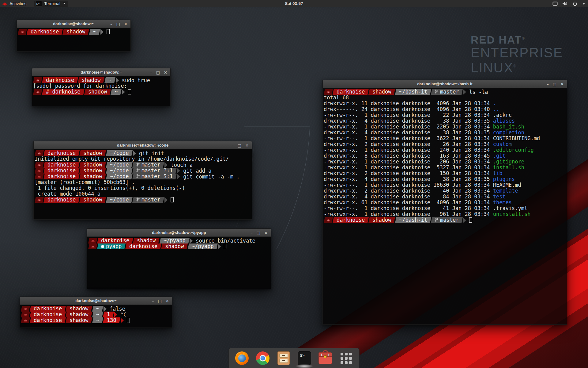  I want to click on window-titlebar: darknoise@shadow:~/code–□✕, so click(143, 145).